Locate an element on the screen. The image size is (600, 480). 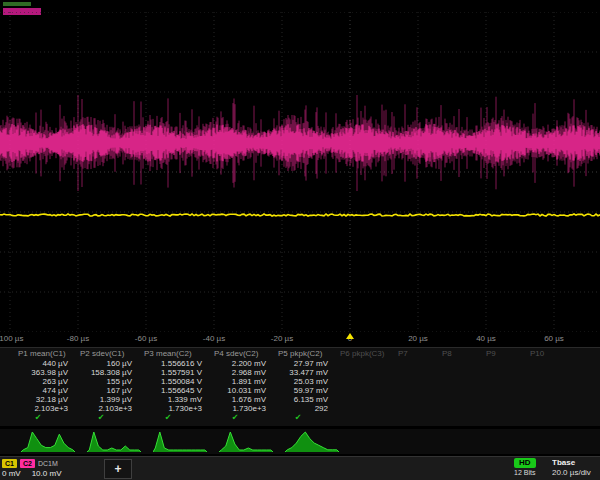
time-axis-label: -40 µs is located at coordinates (214, 338).